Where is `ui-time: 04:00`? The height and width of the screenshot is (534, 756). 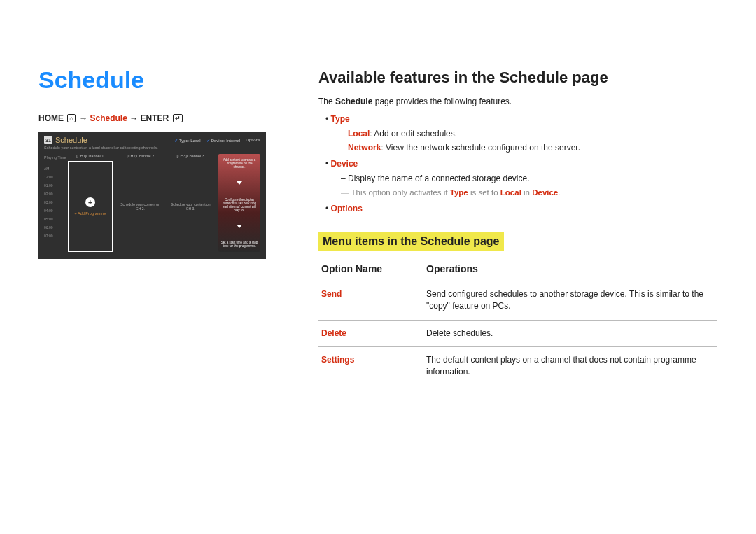
ui-time: 04:00 is located at coordinates (56, 211).